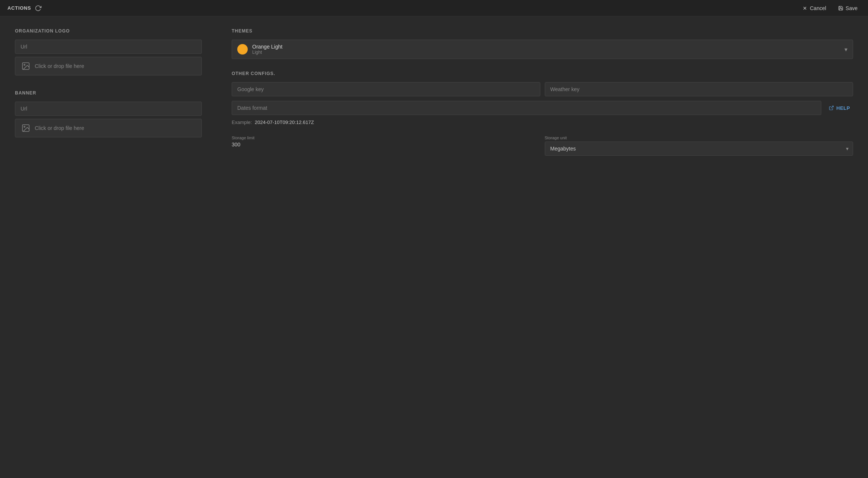  What do you see at coordinates (108, 52) in the screenshot?
I see `org-logo-section: ORGANIZATION LOGO Click or drop file her…` at bounding box center [108, 52].